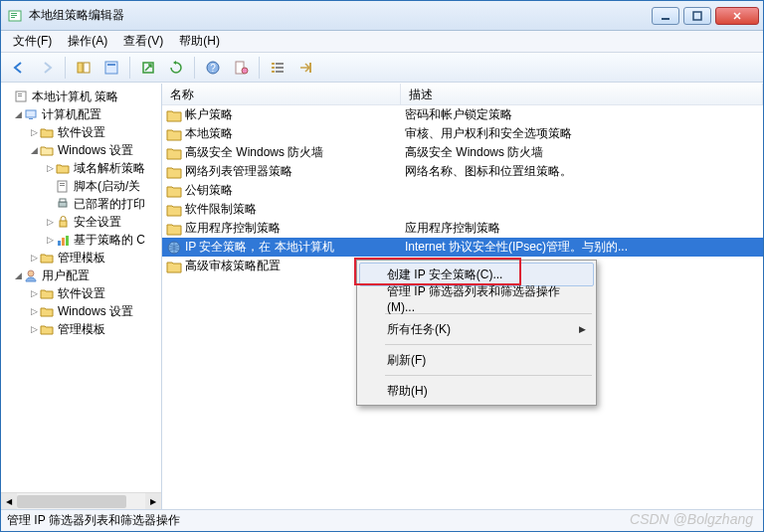 The width and height of the screenshot is (764, 532). Describe the element at coordinates (21, 96) in the screenshot. I see `policy-icon` at that location.